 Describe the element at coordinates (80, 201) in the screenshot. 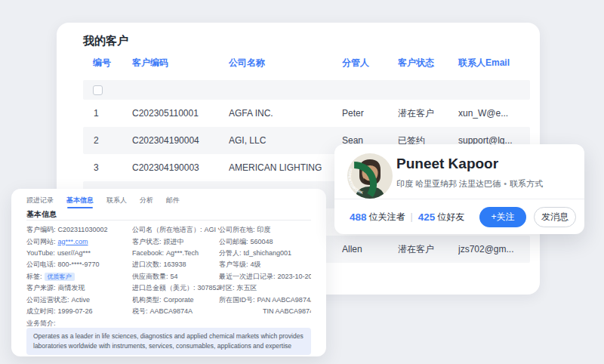

I see `tab-active: 基本信息` at that location.